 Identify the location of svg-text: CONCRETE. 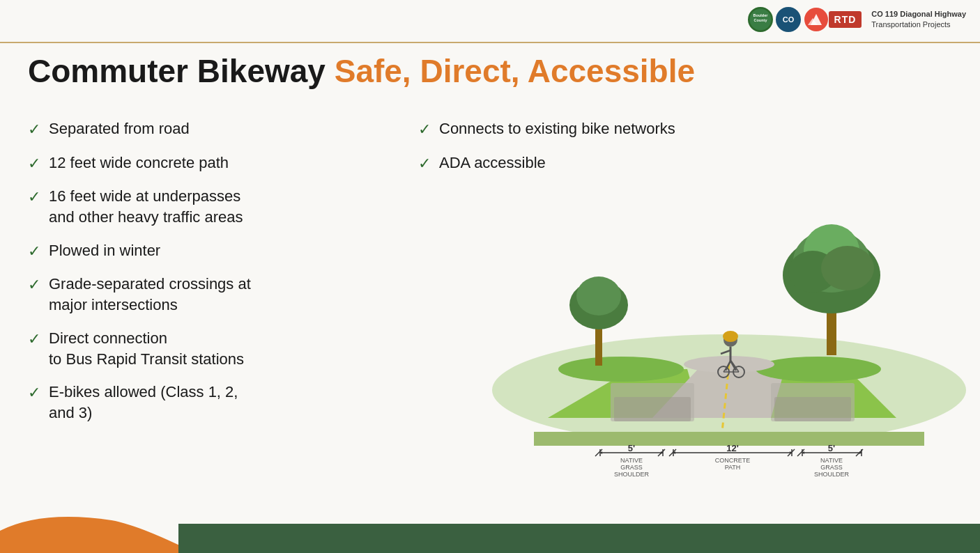
(733, 460).